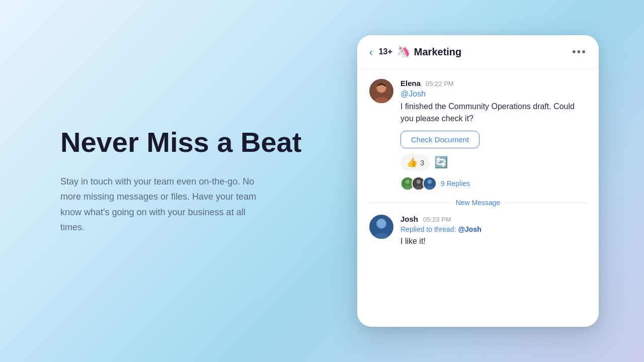 The image size is (644, 362). I want to click on avatar-josh, so click(381, 227).